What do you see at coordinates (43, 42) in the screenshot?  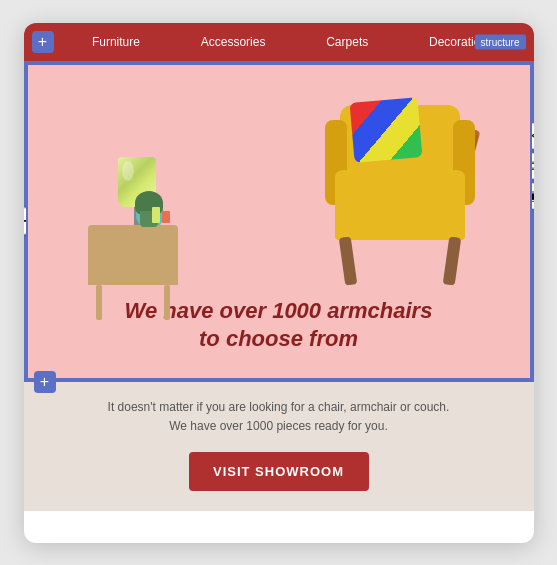 I see `nav-add-button: +` at bounding box center [43, 42].